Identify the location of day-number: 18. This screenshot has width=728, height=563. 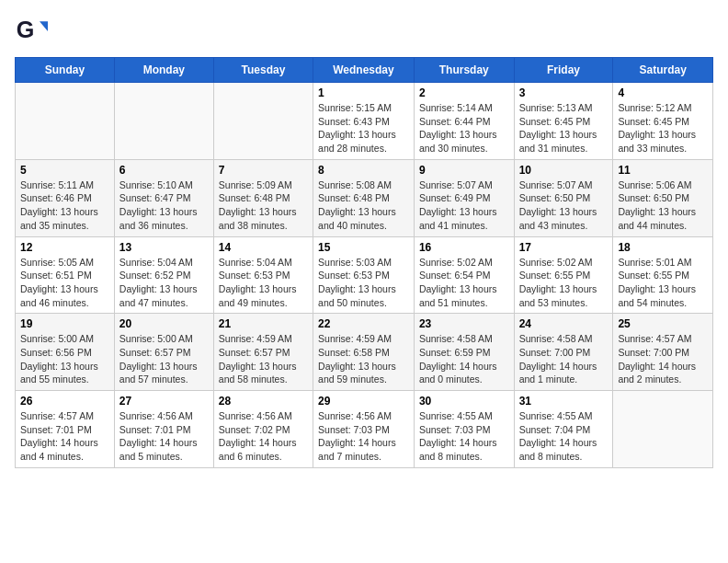
(663, 247).